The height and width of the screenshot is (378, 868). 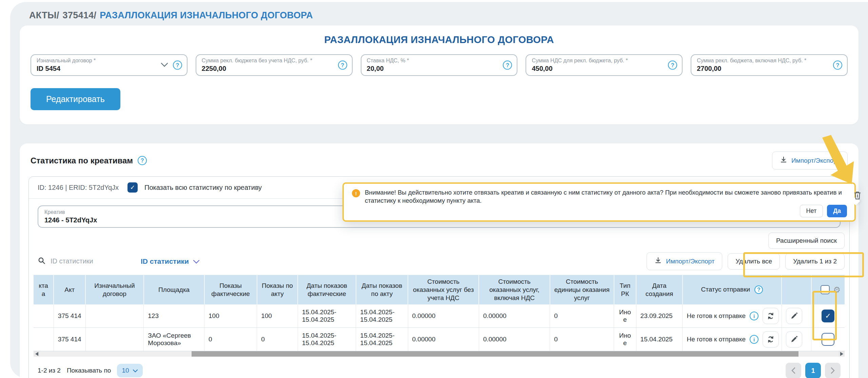 I want to click on breadcrumb-current: РАЗАЛЛОКАЦИЯ ИЗНАЧАЛЬНОГО ДОГОВОРА, so click(x=206, y=16).